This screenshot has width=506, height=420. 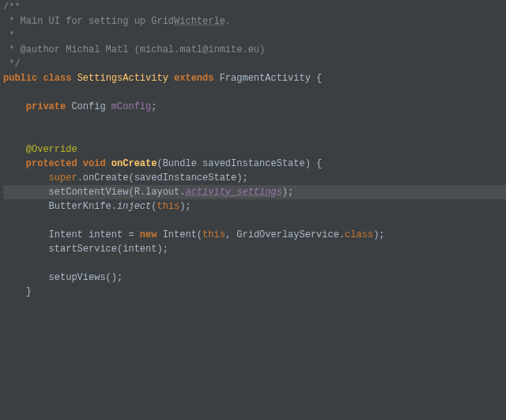 What do you see at coordinates (255, 7) in the screenshot?
I see `code-line-1: /**` at bounding box center [255, 7].